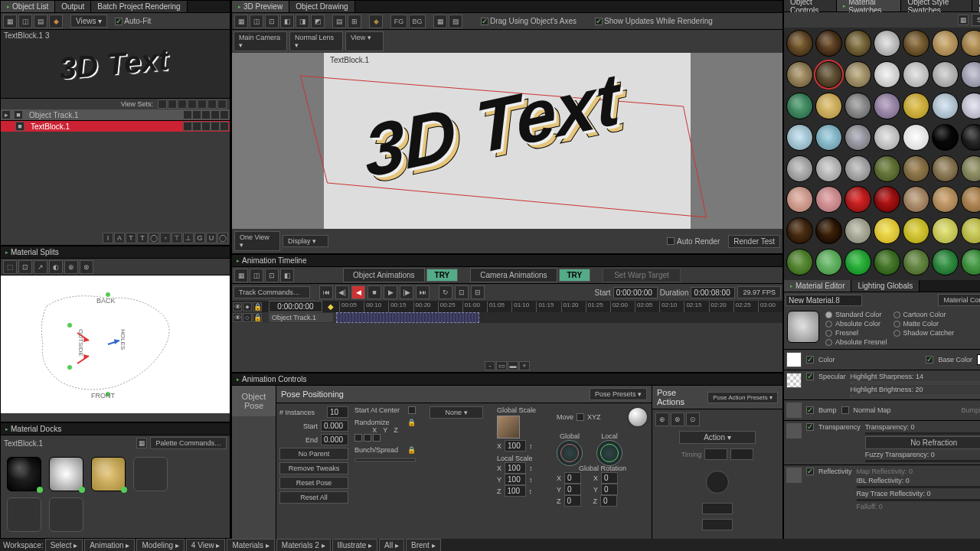 The height and width of the screenshot is (551, 980). What do you see at coordinates (87, 267) in the screenshot?
I see `split-tool-icon: ⊗` at bounding box center [87, 267].